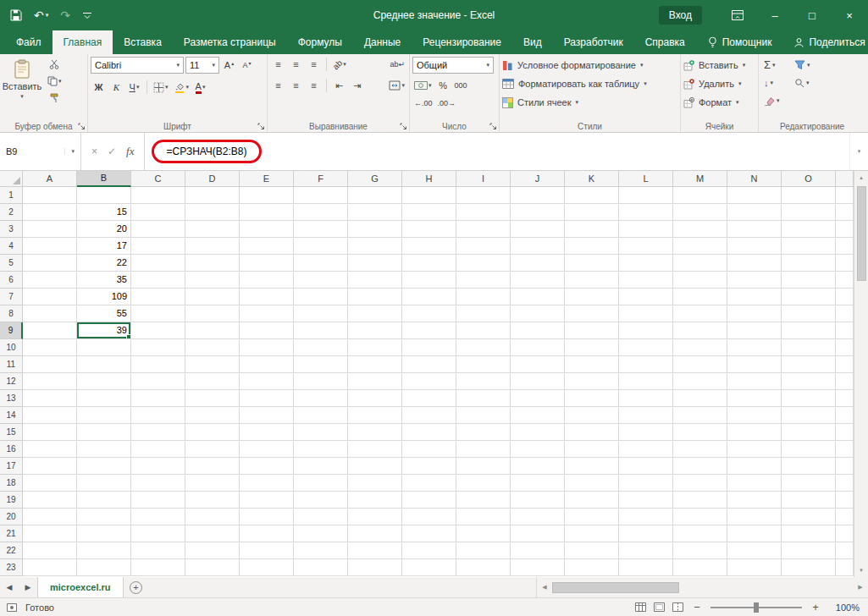 The width and height of the screenshot is (868, 616). Describe the element at coordinates (592, 314) in the screenshot. I see `cell-K8` at that location.